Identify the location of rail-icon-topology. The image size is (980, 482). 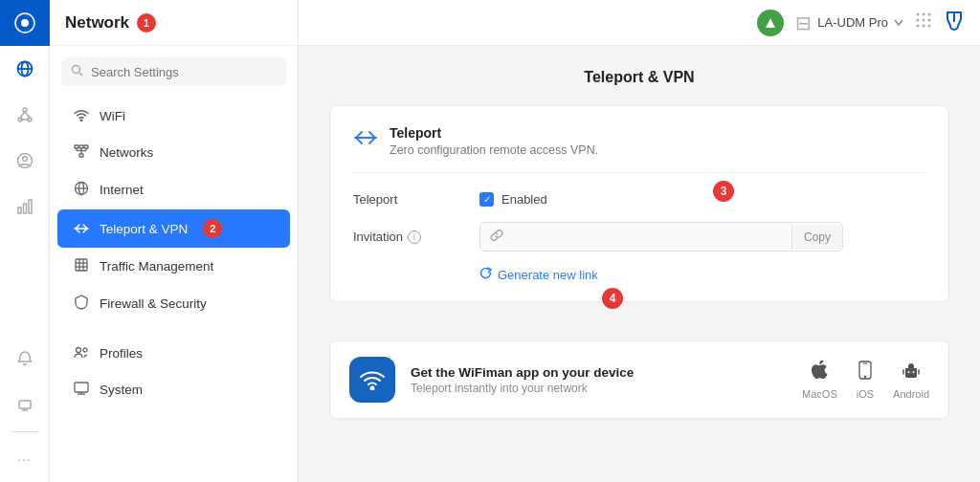
(25, 115).